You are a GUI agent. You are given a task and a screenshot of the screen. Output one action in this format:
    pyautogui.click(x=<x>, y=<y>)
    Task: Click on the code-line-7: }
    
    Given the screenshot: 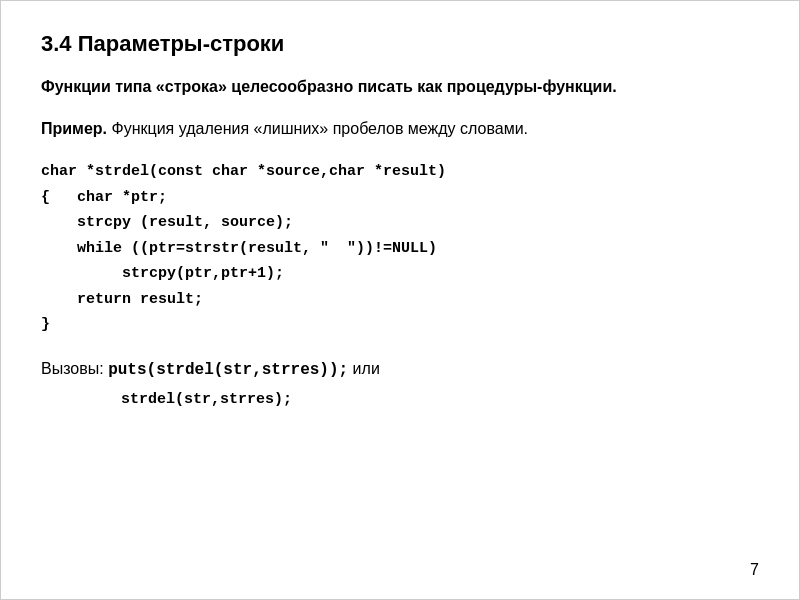 What is the action you would take?
    pyautogui.click(x=400, y=325)
    